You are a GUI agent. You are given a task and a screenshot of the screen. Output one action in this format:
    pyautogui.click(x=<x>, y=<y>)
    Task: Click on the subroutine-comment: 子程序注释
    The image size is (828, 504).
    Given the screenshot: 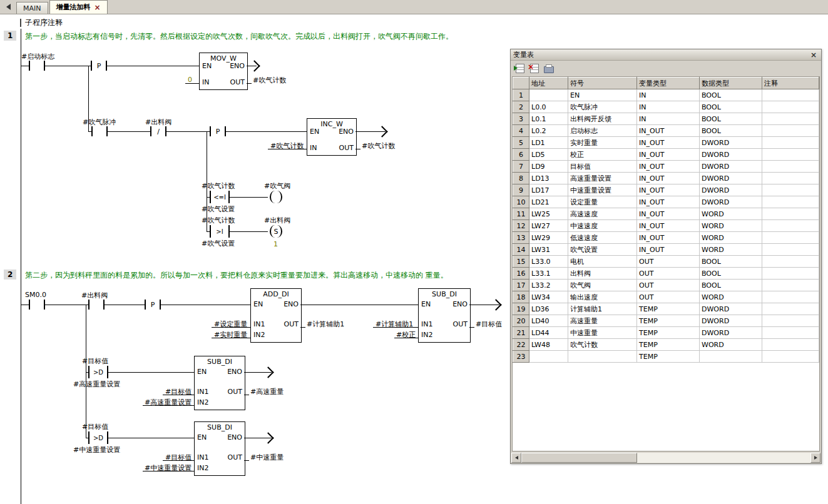 What is the action you would take?
    pyautogui.click(x=44, y=23)
    